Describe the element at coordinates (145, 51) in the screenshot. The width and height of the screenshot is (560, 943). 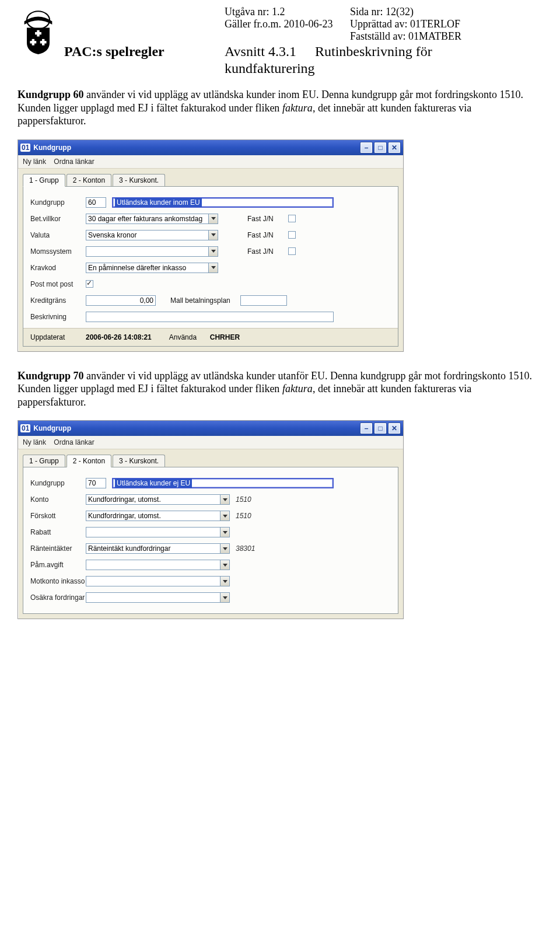
I see `doc-title: PAC:s spelregler` at that location.